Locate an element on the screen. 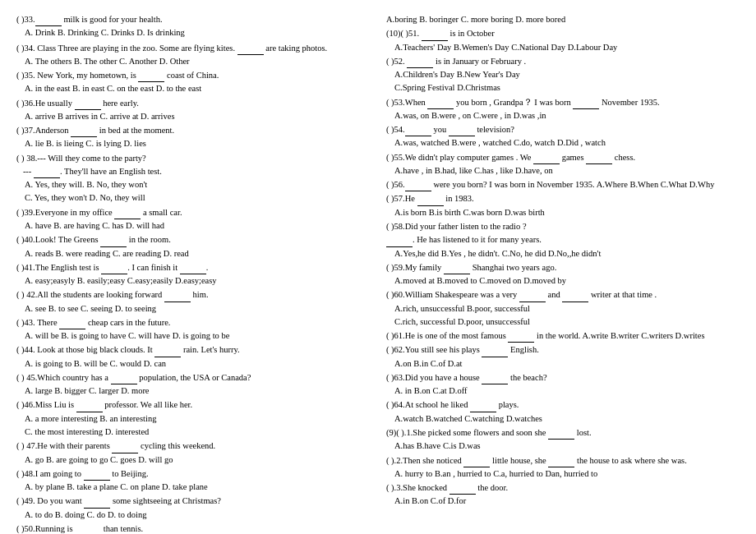 This screenshot has height=534, width=756. question-item: ( )52. is in January or February .A.Chil… is located at coordinates (563, 76).